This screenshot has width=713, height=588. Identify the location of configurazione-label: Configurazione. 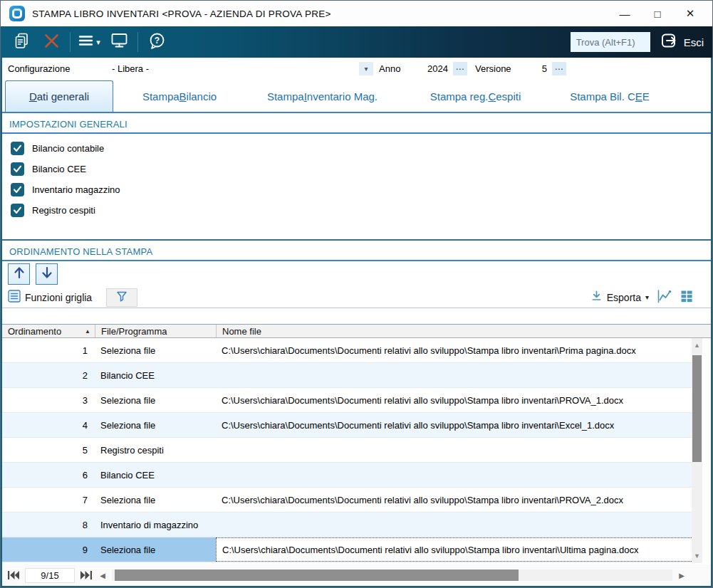
(38, 68).